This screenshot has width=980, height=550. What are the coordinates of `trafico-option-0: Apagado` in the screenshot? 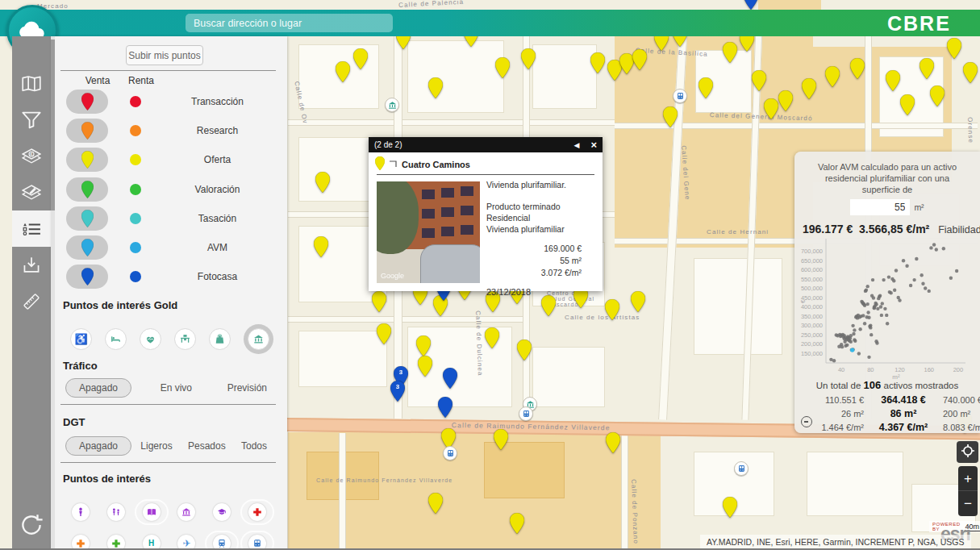 It's located at (98, 388).